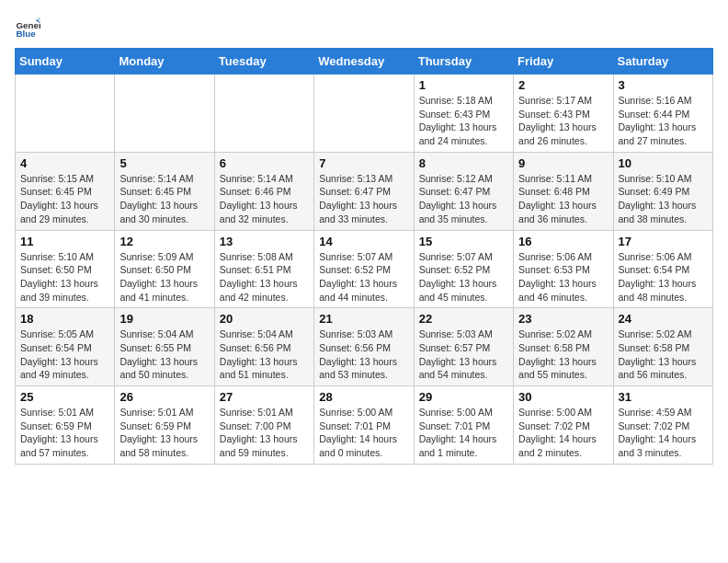 The height and width of the screenshot is (563, 728). I want to click on day-number: 19, so click(164, 318).